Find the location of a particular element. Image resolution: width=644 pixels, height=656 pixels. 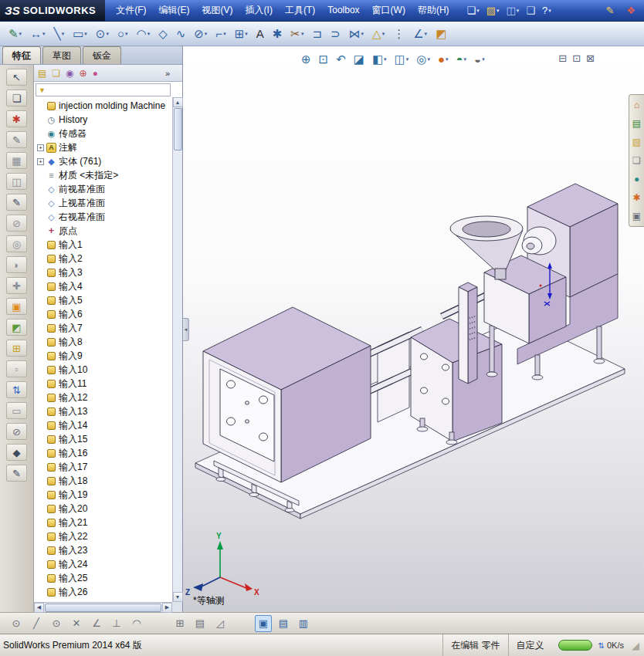

hide-show-items-icon: ◎ ▾ is located at coordinates (423, 59).